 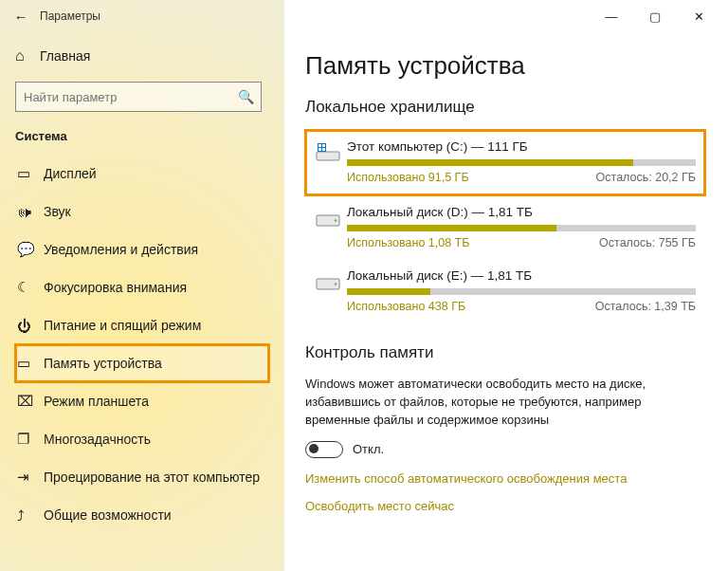 I want to click on notify-icon: 💬, so click(x=30, y=249).